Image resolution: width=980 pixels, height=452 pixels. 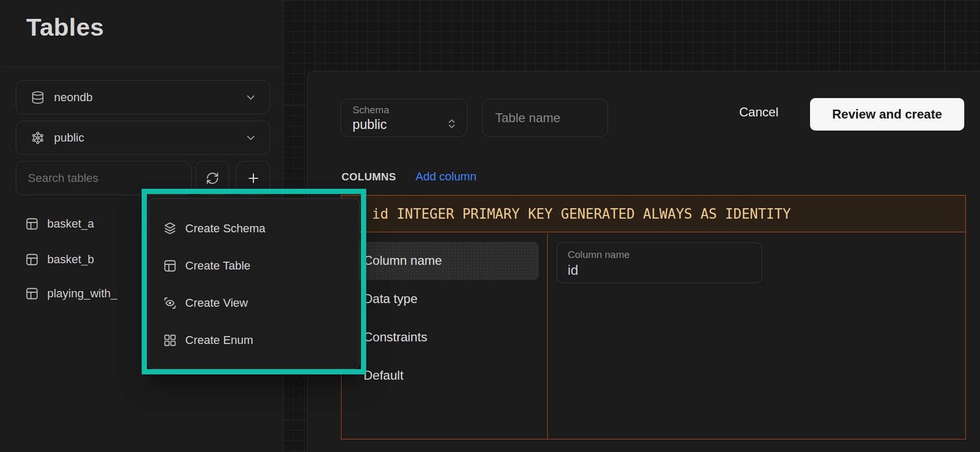 What do you see at coordinates (170, 340) in the screenshot?
I see `grid-icon` at bounding box center [170, 340].